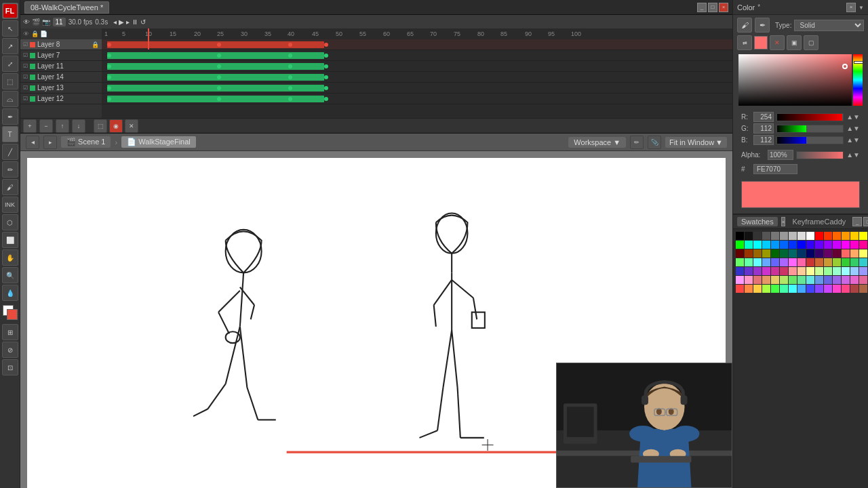 The width and height of the screenshot is (868, 488). I want to click on line-tool: ╱, so click(10, 152).